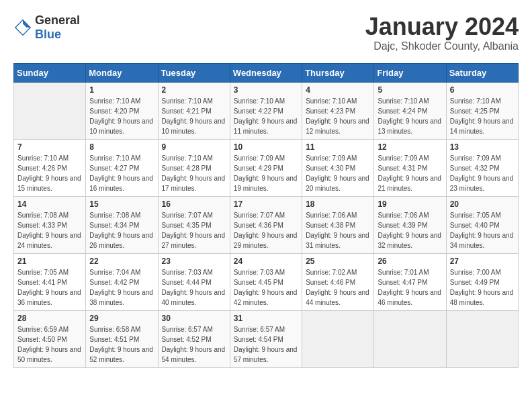 This screenshot has height=411, width=532. I want to click on logo-icon, so click(23, 28).